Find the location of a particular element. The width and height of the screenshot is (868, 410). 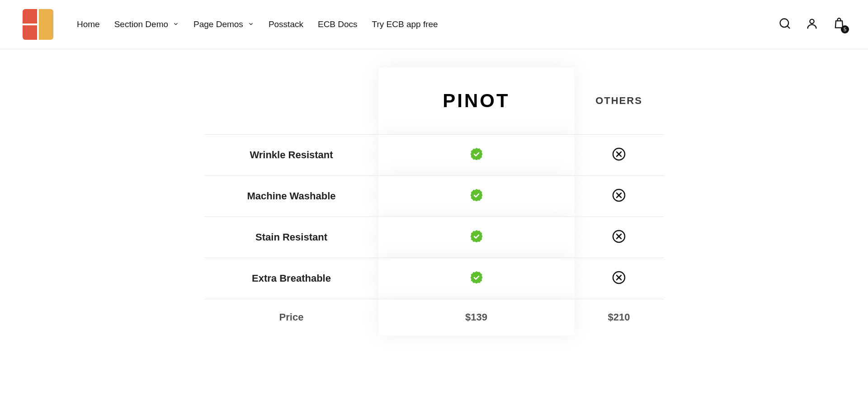

nav-label: Home is located at coordinates (89, 24).